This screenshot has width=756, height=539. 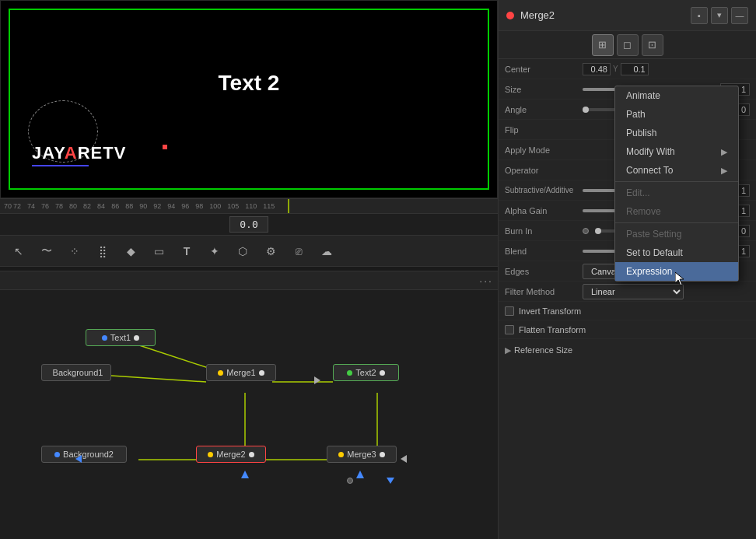 I want to click on panel-icon-minimize: —, so click(x=740, y=16).